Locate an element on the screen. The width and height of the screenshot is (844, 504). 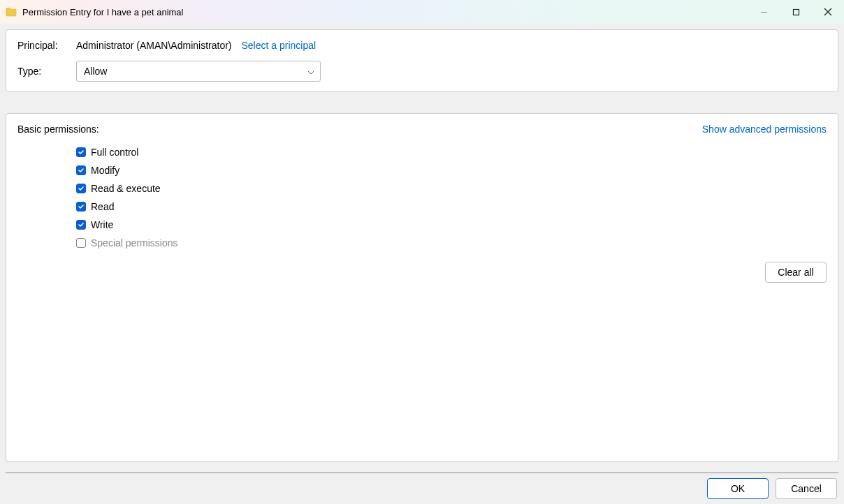
permission-item-read: Read is located at coordinates (451, 207).